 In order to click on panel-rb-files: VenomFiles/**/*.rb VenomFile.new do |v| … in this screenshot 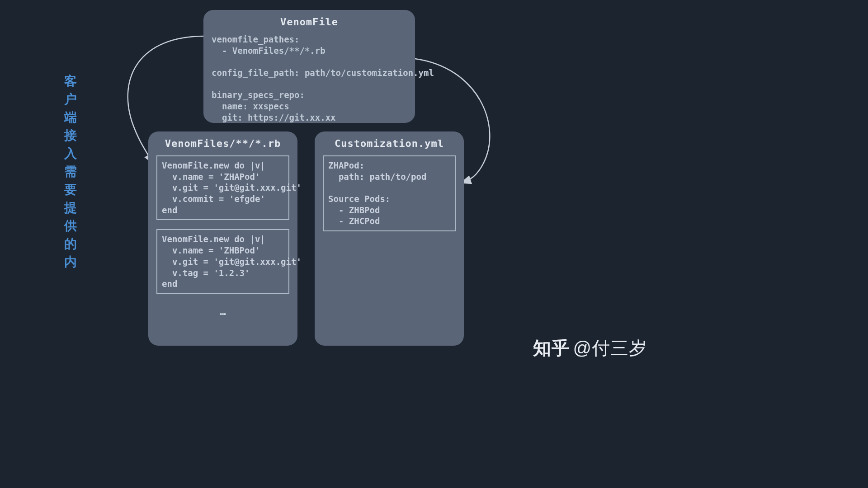, I will do `click(223, 239)`.